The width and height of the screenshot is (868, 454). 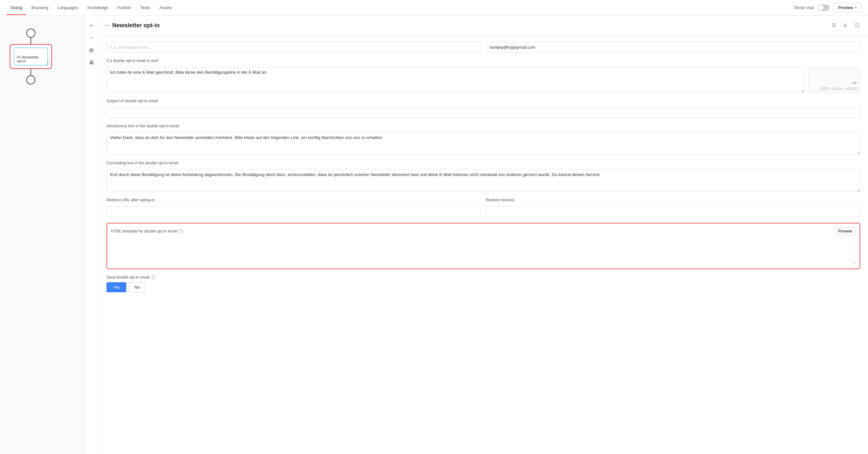 What do you see at coordinates (483, 231) in the screenshot?
I see `html-template-header: HTML template for double opt-in email ? …` at bounding box center [483, 231].